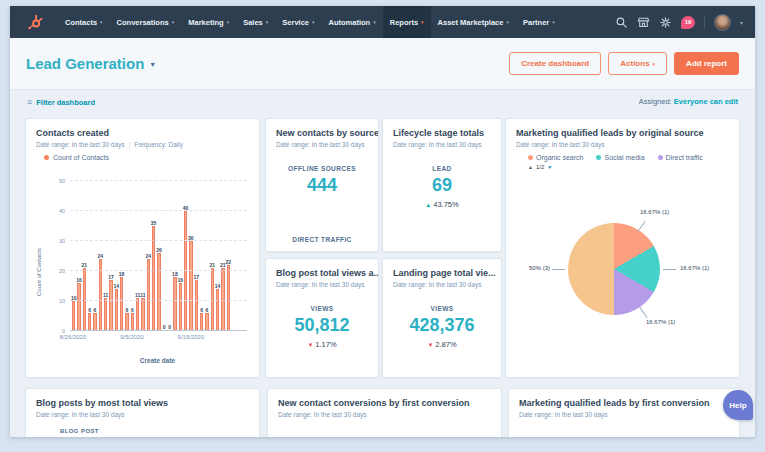 The image size is (765, 452). I want to click on metric-delta: ▼1.17%, so click(322, 344).